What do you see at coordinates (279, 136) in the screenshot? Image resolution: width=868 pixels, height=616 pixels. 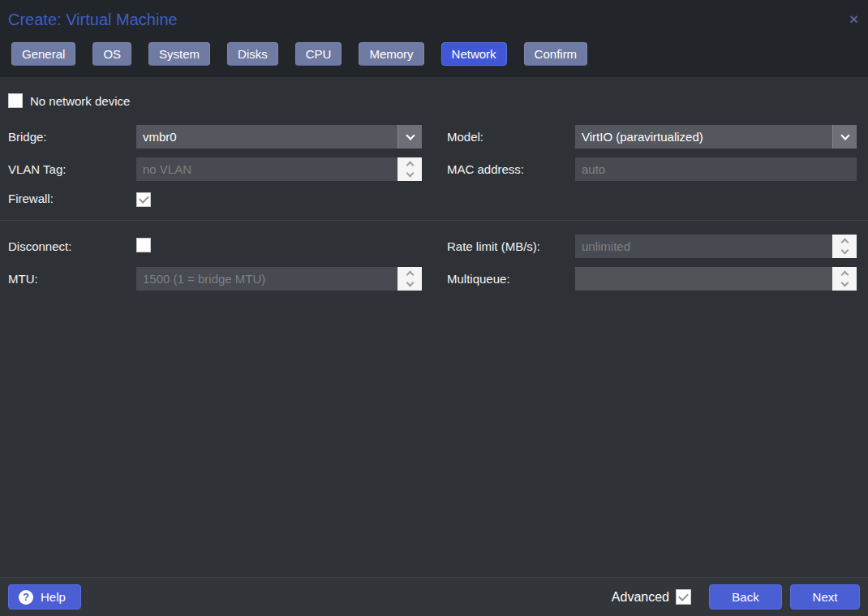 I see `bridge-combobox: vmbr0` at bounding box center [279, 136].